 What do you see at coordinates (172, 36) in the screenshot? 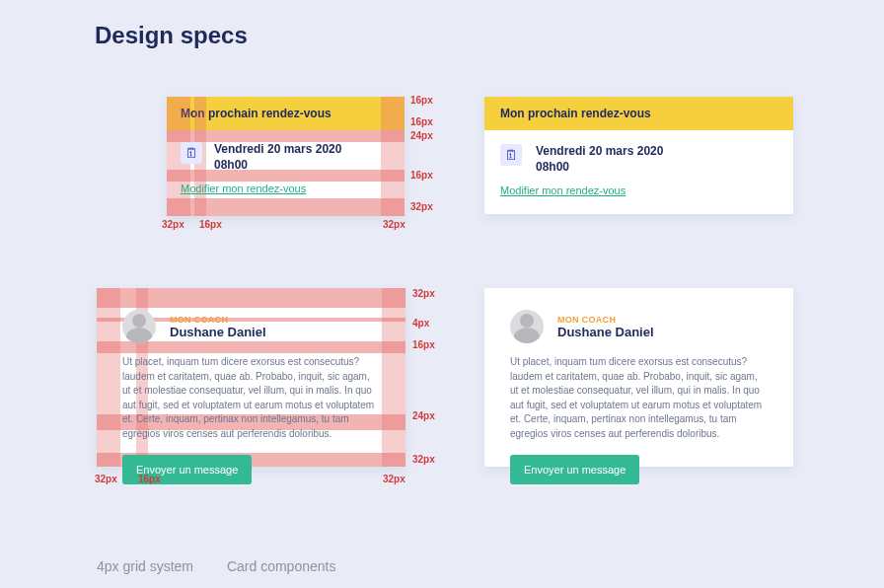
I see `page-title: Design specs` at bounding box center [172, 36].